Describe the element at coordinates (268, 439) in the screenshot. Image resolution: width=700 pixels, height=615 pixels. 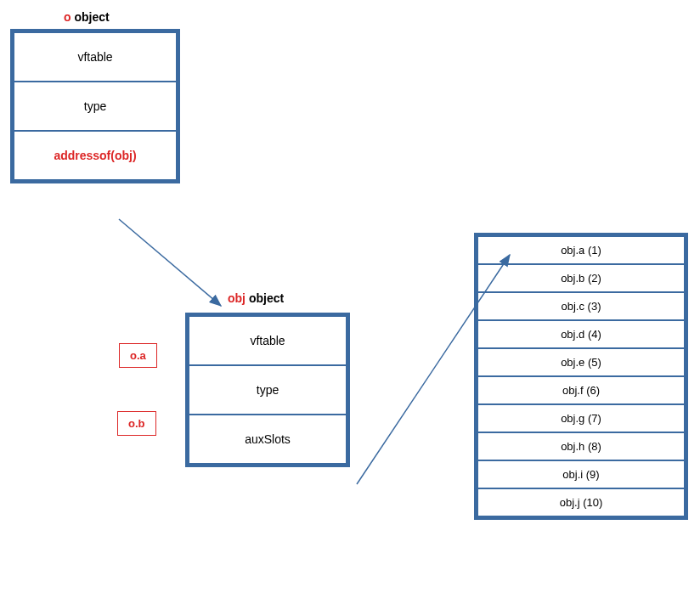
I see `obj-cell-auxslots: auxSlots` at that location.